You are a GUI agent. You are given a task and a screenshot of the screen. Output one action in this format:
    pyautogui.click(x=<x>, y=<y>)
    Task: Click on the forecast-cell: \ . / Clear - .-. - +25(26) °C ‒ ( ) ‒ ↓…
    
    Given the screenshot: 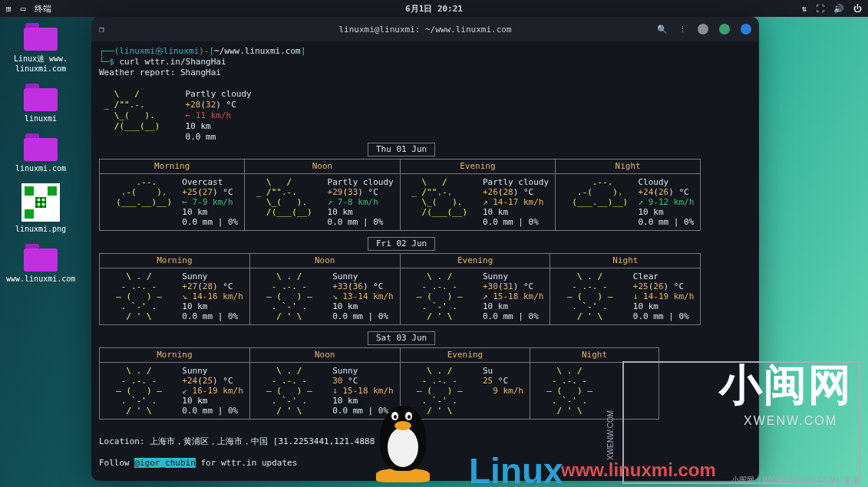 What is the action you would take?
    pyautogui.click(x=625, y=297)
    